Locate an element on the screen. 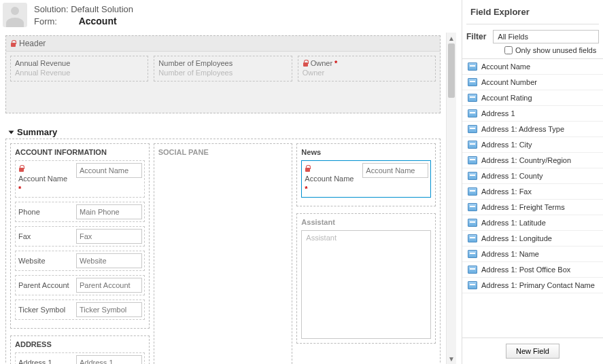 The height and width of the screenshot is (364, 603). field-explorer-item-label: Address 1: Freight Terms is located at coordinates (523, 207).